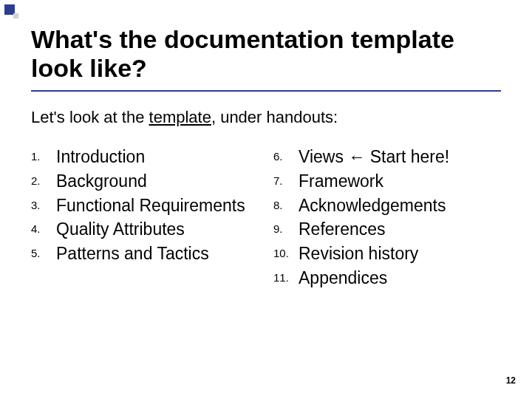 The height and width of the screenshot is (399, 532). What do you see at coordinates (44, 203) in the screenshot?
I see `item-number: 3.` at bounding box center [44, 203].